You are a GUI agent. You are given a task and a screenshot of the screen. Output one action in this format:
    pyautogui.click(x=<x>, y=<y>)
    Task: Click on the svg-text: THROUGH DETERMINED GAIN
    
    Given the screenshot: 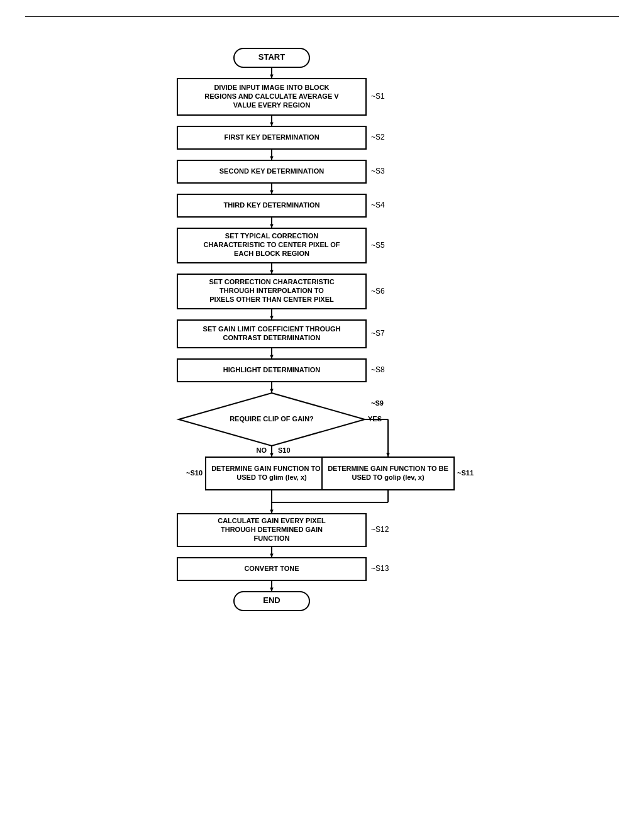 What is the action you would take?
    pyautogui.click(x=272, y=529)
    